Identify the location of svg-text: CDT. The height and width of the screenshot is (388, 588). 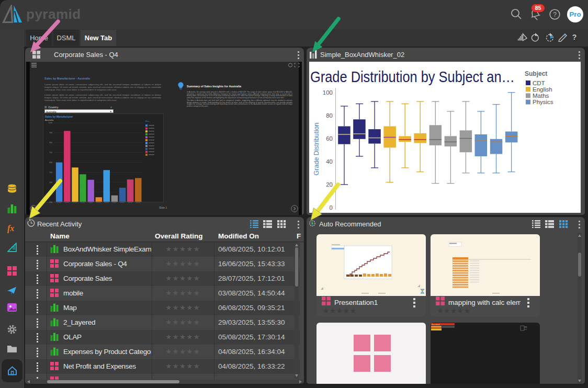
(539, 83).